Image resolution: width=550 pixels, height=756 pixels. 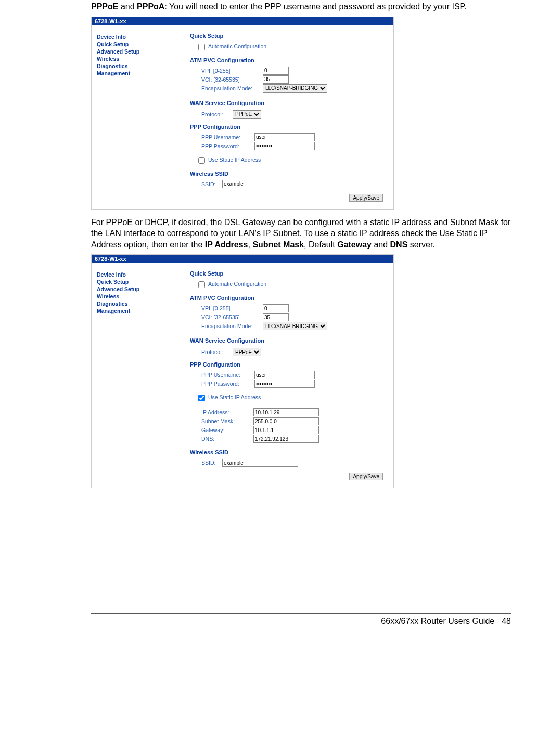 What do you see at coordinates (301, 620) in the screenshot?
I see `page-footer: 66xx/67xx Router Users Guide 48` at bounding box center [301, 620].